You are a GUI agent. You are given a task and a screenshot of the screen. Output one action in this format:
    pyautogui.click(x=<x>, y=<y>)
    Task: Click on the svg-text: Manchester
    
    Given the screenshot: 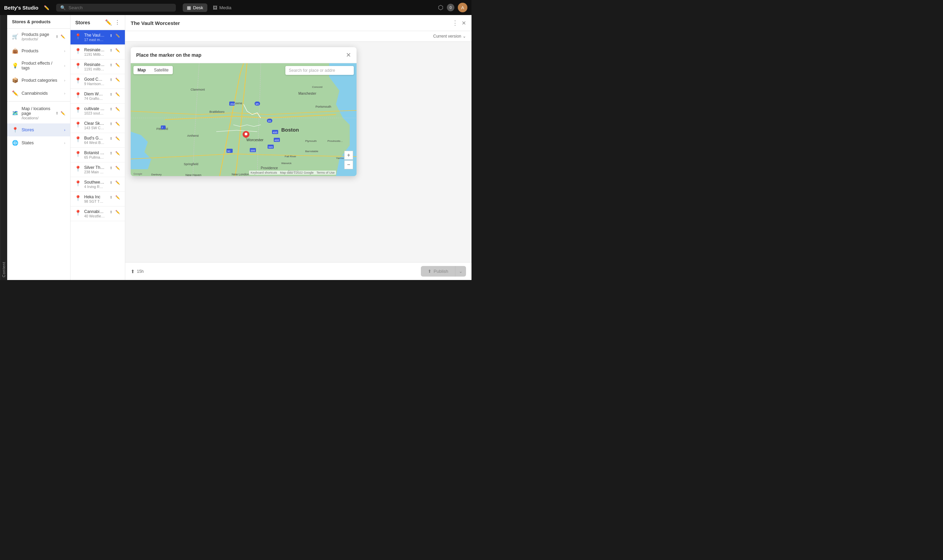 What is the action you would take?
    pyautogui.click(x=307, y=94)
    